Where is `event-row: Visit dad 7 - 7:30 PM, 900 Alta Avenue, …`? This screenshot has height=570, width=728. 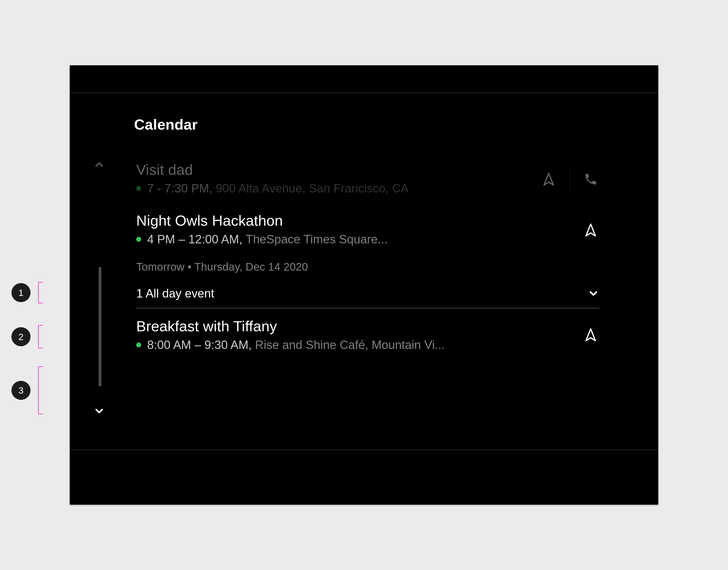 event-row: Visit dad 7 - 7:30 PM, 900 Alta Avenue, … is located at coordinates (368, 179).